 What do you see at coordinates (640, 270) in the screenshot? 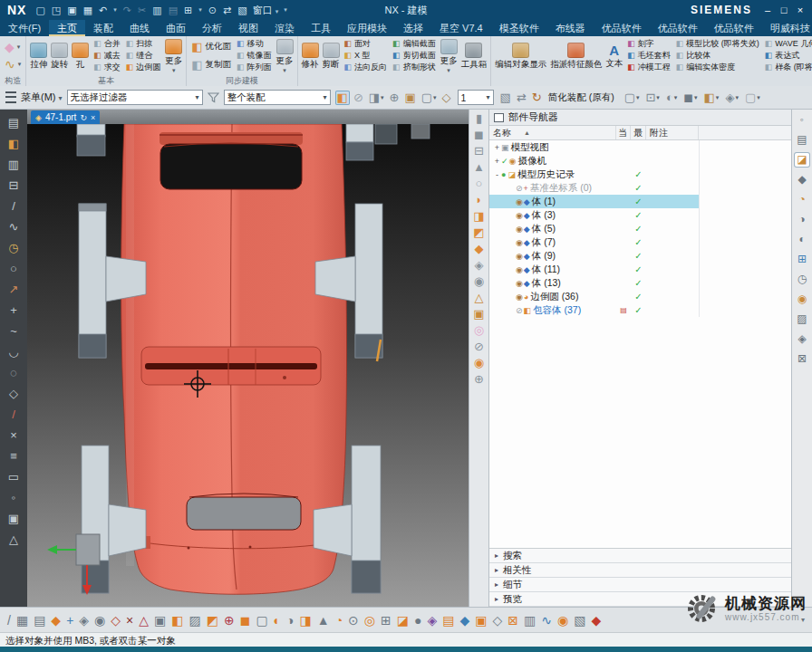
I see `tree-row-body: ◉◆体 (11)✓` at bounding box center [640, 270].